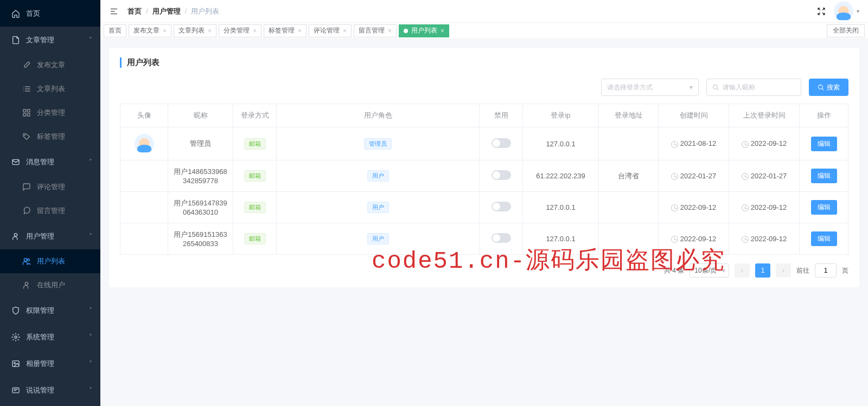 This screenshot has width=868, height=406. I want to click on sidebar-item-13: 系统管理˅, so click(50, 337).